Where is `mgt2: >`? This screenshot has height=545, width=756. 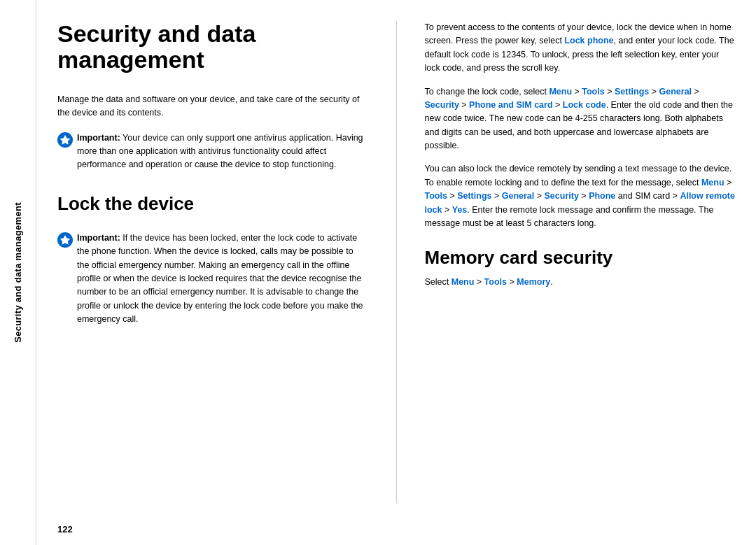 mgt2: > is located at coordinates (512, 282).